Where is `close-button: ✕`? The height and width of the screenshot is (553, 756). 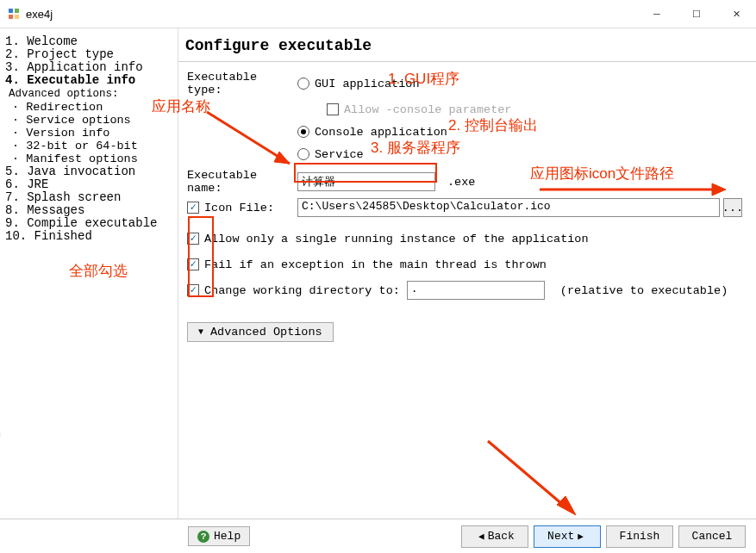
close-button: ✕ is located at coordinates (736, 14).